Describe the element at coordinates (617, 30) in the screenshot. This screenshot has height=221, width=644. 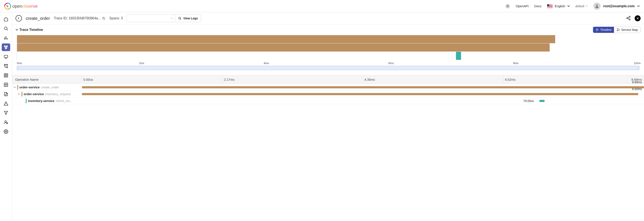
I see `view-toggle: Timeline Service Map` at that location.